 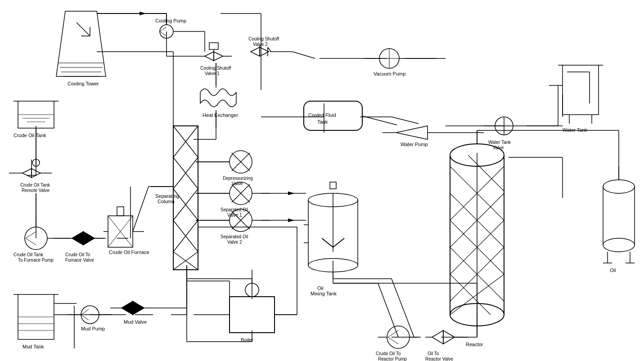 What do you see at coordinates (30, 135) in the screenshot?
I see `crude-oil-tank-label: Crude Oil Tank` at bounding box center [30, 135].